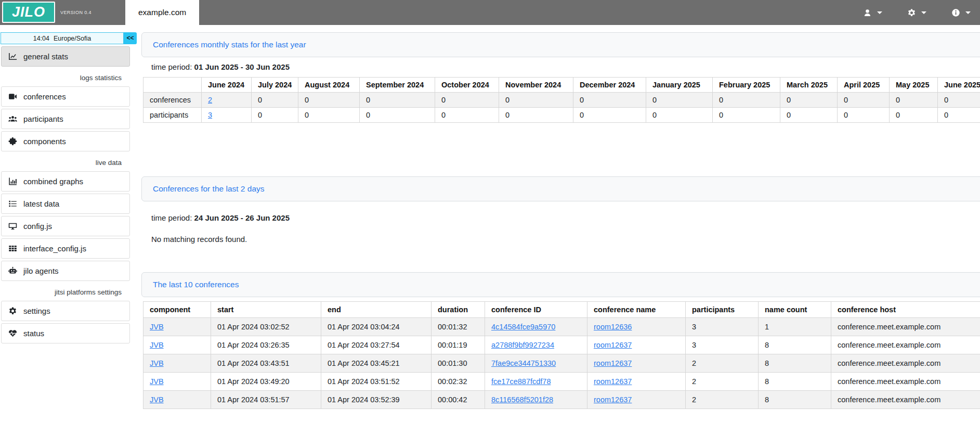 This screenshot has width=980, height=421. I want to click on app-logo-text: JILO, so click(29, 12).